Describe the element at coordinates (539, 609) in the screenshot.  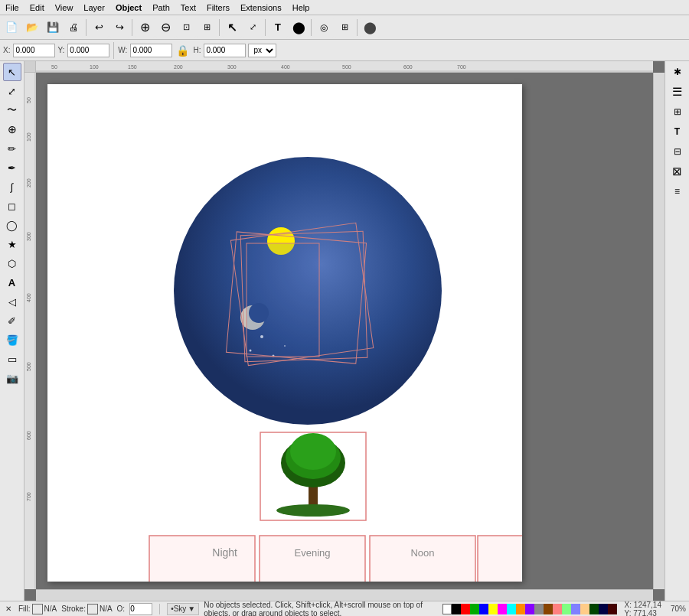
I see `palette-gray` at that location.